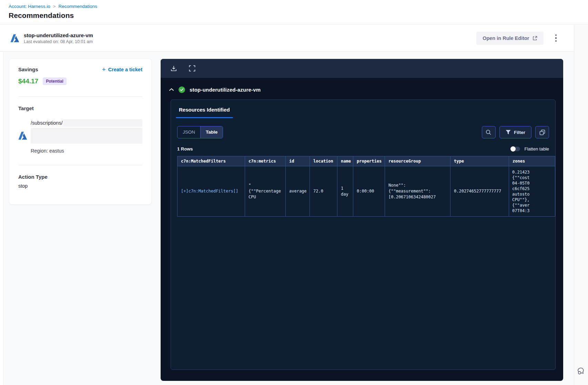 This screenshot has width=588, height=385. I want to click on cell-matched-filters-expand: [+]c7n:MatchedFilters[], so click(211, 191).